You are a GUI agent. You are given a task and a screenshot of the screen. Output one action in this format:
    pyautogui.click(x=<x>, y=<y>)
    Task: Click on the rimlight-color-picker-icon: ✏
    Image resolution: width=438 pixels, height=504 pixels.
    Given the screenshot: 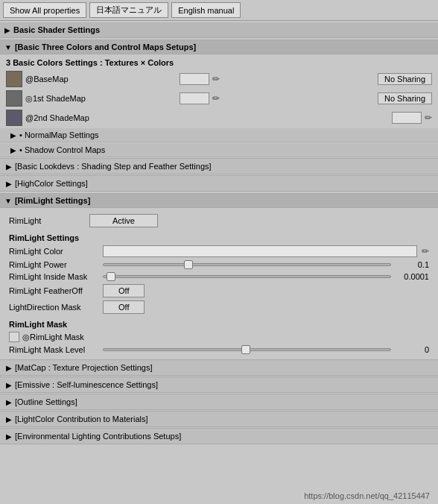 What is the action you would take?
    pyautogui.click(x=425, y=251)
    